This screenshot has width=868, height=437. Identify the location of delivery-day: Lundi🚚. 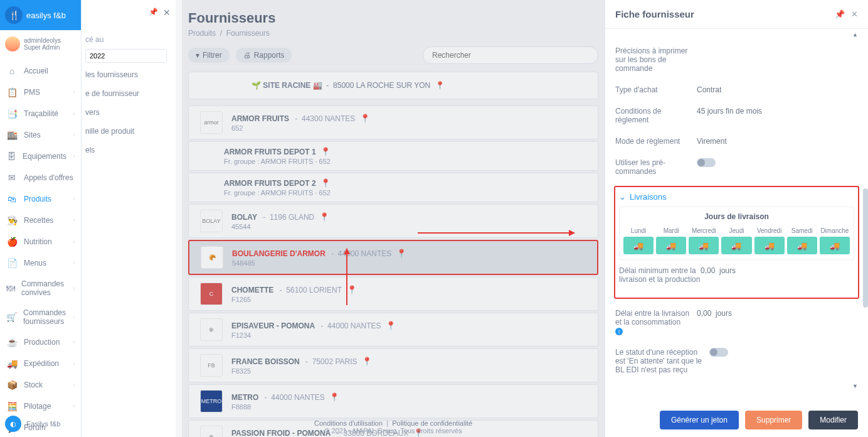
(638, 241).